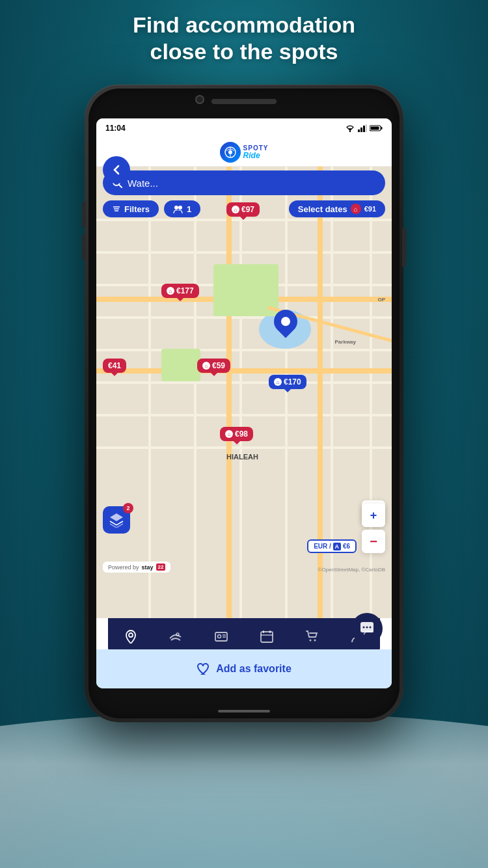 The image size is (488, 868). I want to click on bottom-action-bar: Add as favorite, so click(244, 669).